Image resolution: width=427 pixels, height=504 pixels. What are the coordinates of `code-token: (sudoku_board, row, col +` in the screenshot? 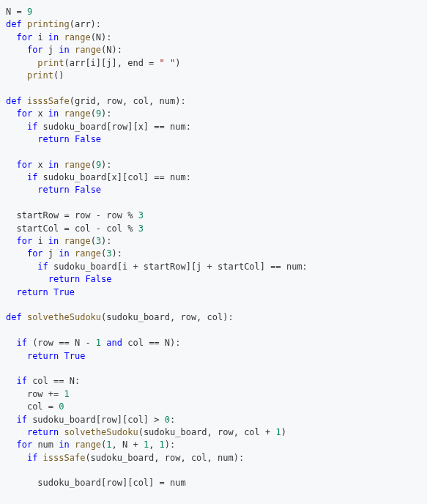 It's located at (207, 432).